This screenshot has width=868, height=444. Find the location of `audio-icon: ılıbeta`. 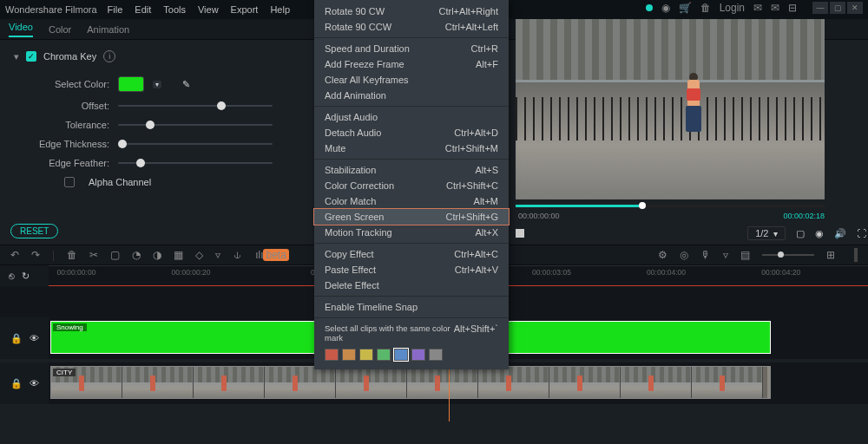

audio-icon: ılıbeta is located at coordinates (273, 255).